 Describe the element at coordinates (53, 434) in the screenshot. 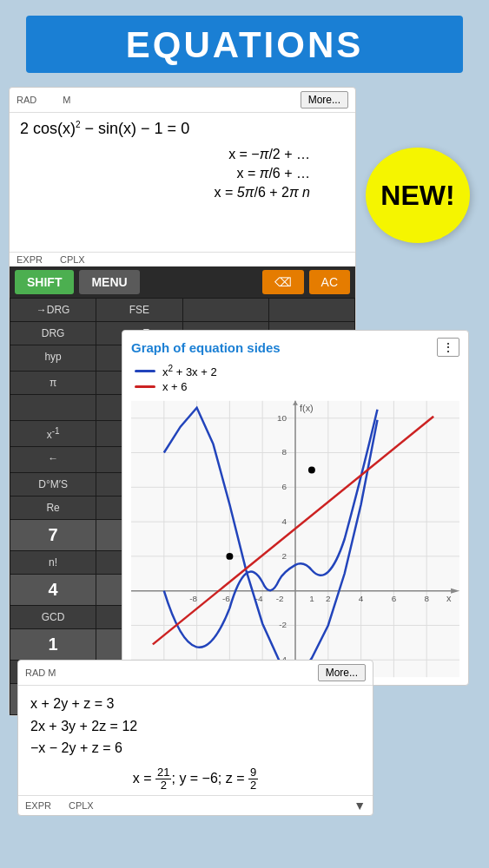

I see `key-xinv: x-1` at that location.